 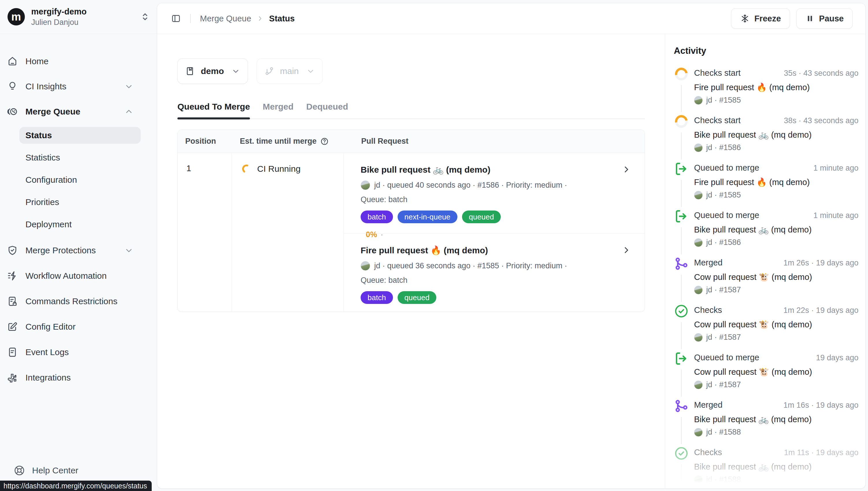 What do you see at coordinates (12, 276) in the screenshot?
I see `workflow-zap-icon` at bounding box center [12, 276].